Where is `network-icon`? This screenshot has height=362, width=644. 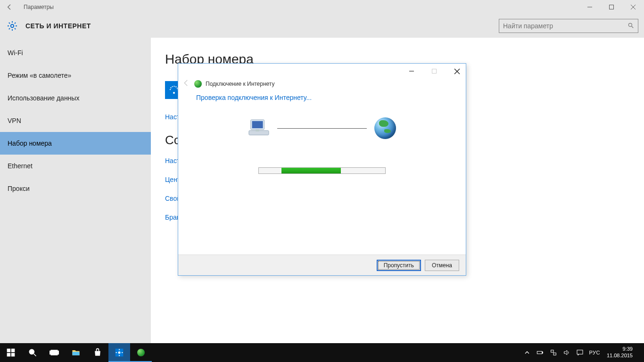
network-icon is located at coordinates (553, 353).